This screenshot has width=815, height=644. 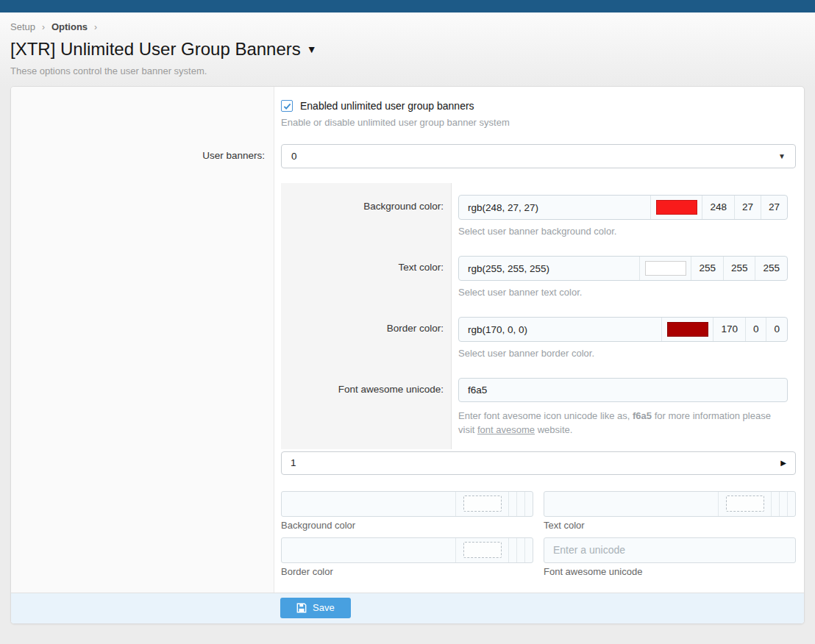 I want to click on enable-banners-hint: Enable or disable unlimited user group b…, so click(x=538, y=122).